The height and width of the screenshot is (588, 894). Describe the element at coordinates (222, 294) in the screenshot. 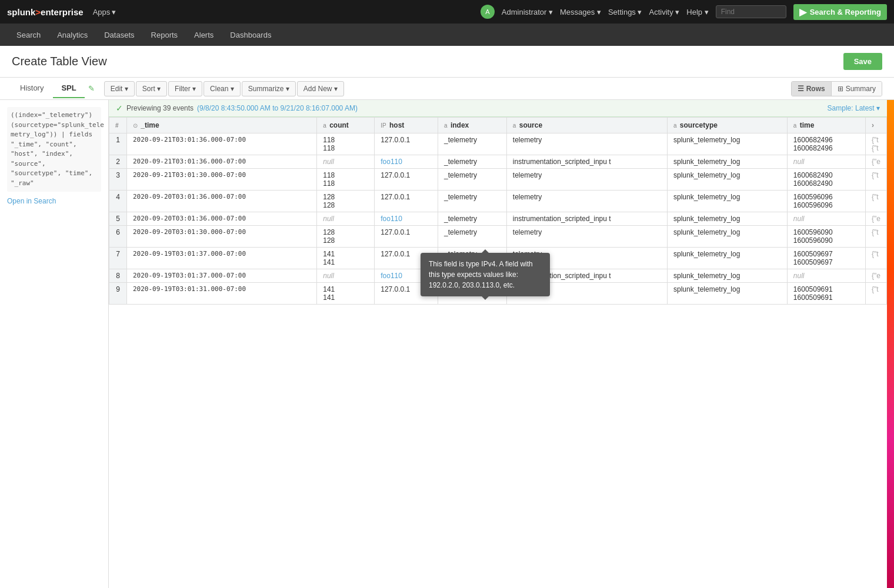

I see `cell-time: 2020-09-19T03:01:31.000-07:00` at that location.